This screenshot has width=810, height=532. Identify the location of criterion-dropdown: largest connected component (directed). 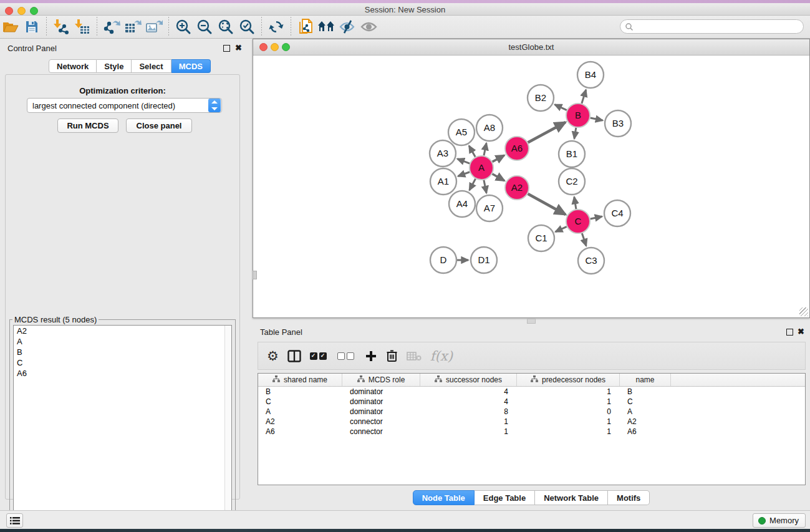
(125, 105).